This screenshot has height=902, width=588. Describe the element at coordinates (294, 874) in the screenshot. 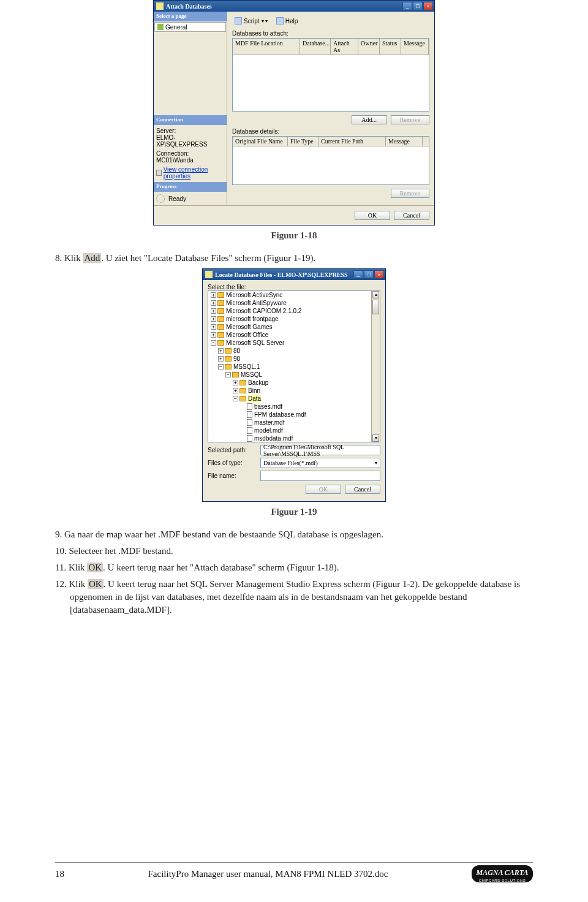

I see `page-footer: 18 FacilityPro Manager user manual, MAN8…` at that location.